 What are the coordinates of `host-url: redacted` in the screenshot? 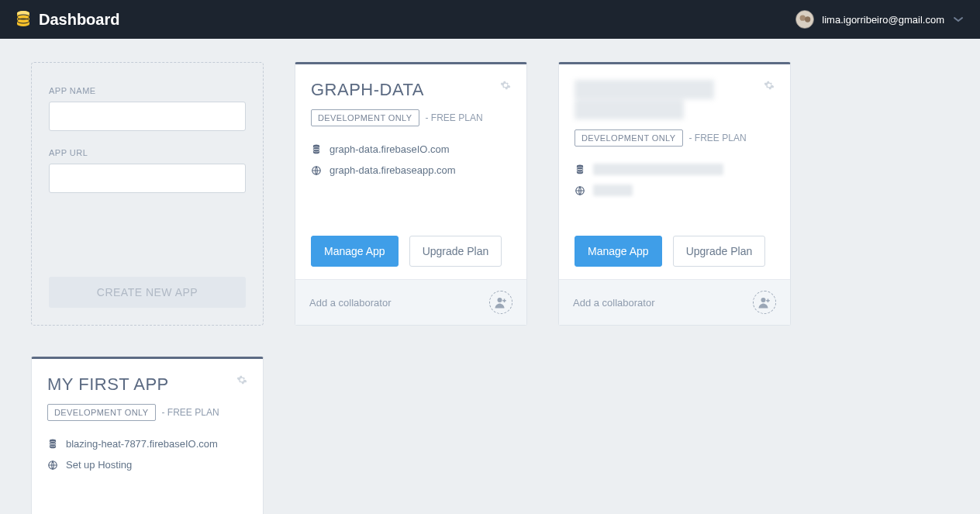 It's located at (612, 191).